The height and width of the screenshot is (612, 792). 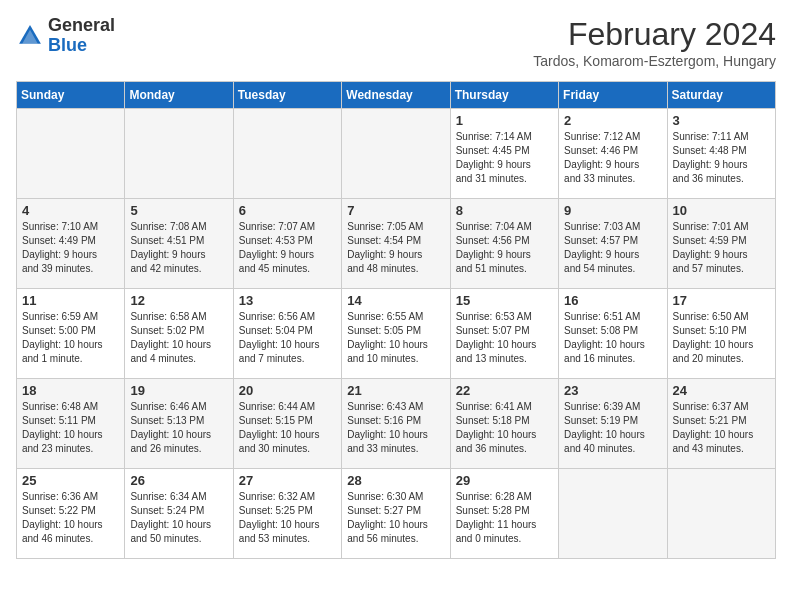 I want to click on week-row-1: 4Sunrise: 7:10 AM Sunset: 4:49 PM Daylig…, so click(x=396, y=244).